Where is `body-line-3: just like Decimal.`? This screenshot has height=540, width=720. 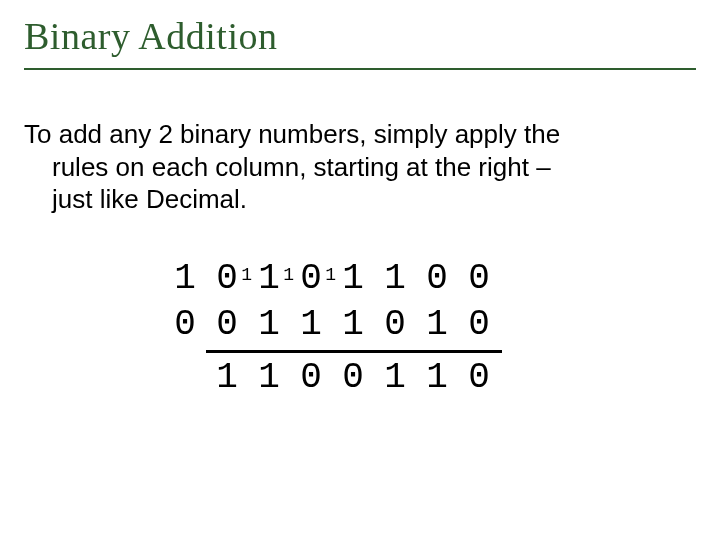
body-line-3: just like Decimal. is located at coordinates (150, 199).